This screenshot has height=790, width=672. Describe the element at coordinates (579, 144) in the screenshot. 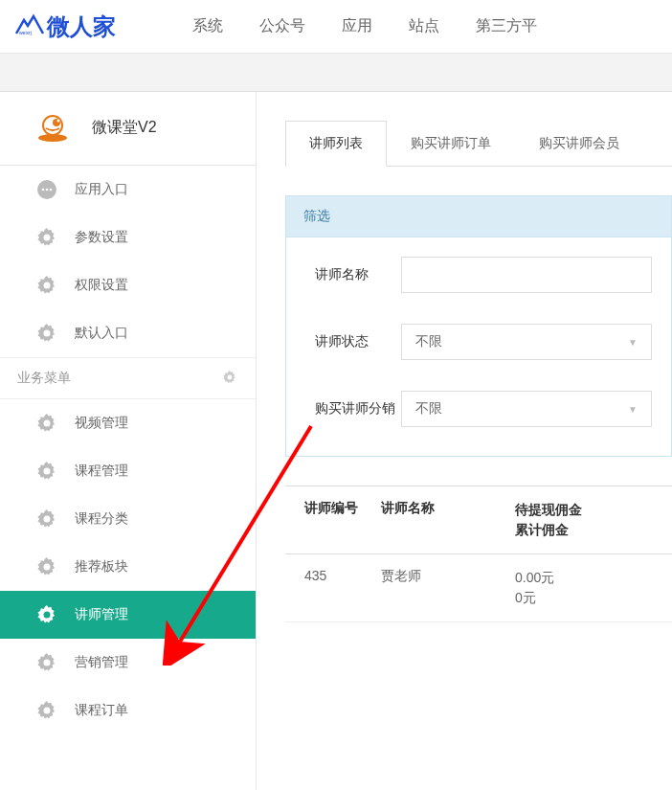

I see `tab-teacher-member: 购买讲师会员` at that location.